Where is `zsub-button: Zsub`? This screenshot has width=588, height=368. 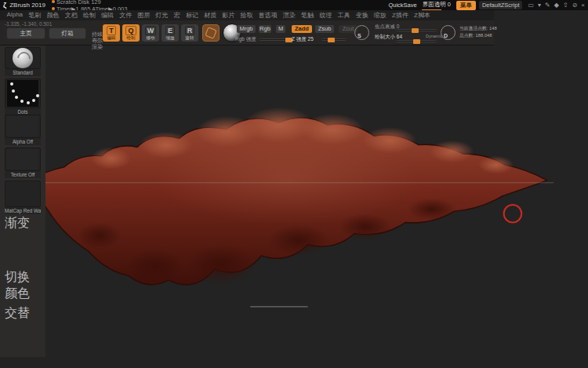
zsub-button: Zsub is located at coordinates (325, 29).